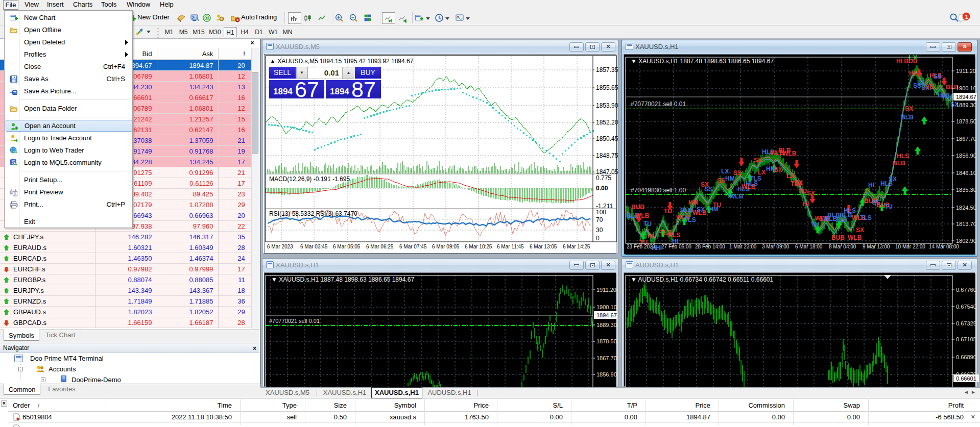  Describe the element at coordinates (694, 203) in the screenshot. I see `svg-text: HM` at that location.